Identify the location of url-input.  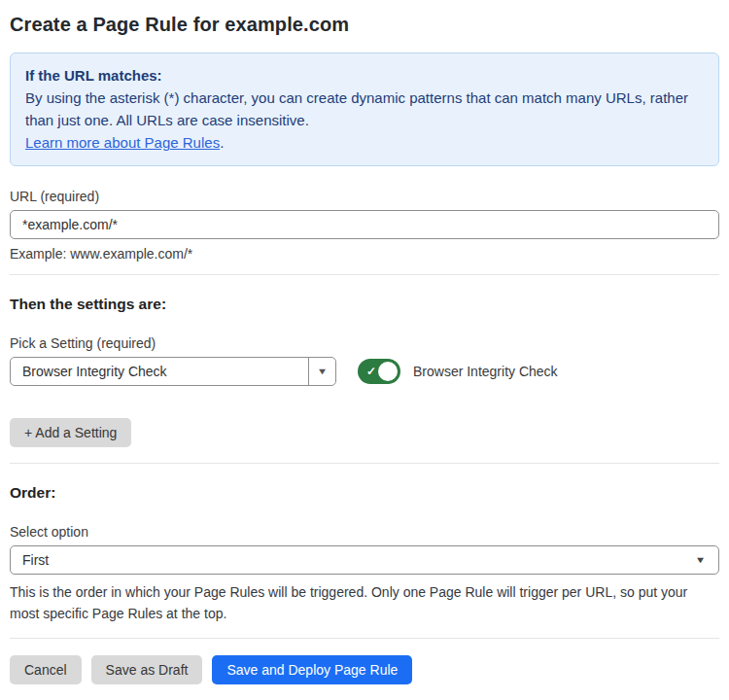
(364, 225).